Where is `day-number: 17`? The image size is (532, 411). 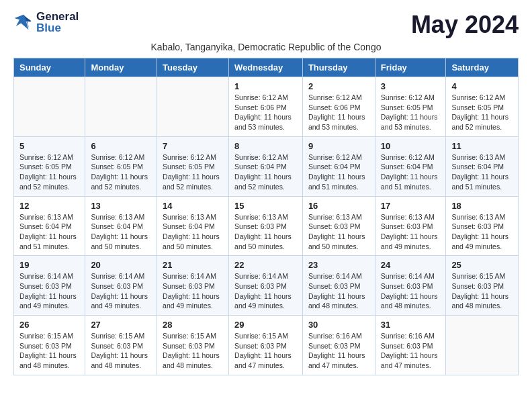 day-number: 17 is located at coordinates (411, 205).